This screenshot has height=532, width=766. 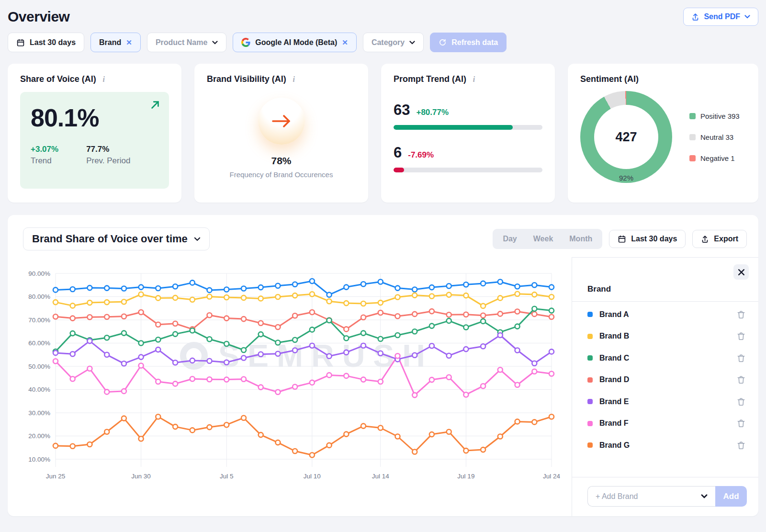 I want to click on send-pdf-button: Send PDF, so click(x=721, y=17).